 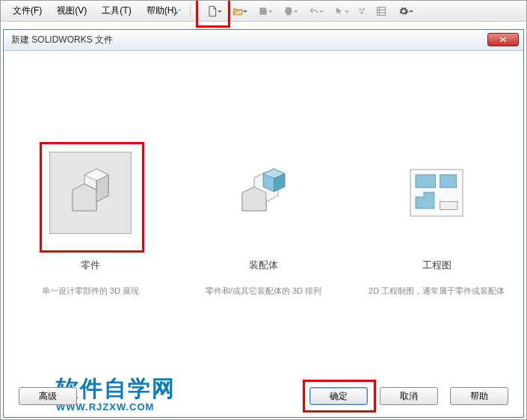 I want to click on new-document-button, so click(x=212, y=11).